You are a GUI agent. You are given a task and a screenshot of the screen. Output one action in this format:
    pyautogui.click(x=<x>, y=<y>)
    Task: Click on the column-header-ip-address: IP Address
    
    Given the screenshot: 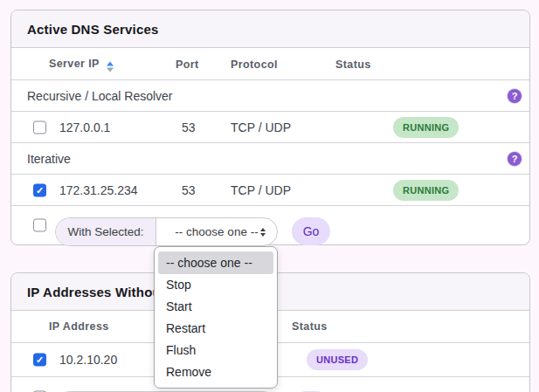 What is the action you would take?
    pyautogui.click(x=79, y=327)
    